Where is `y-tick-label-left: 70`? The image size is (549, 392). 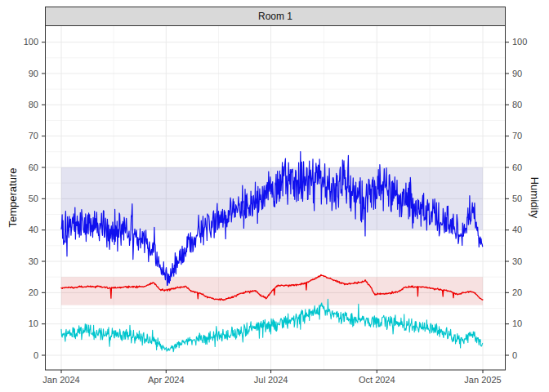 y-tick-label-left: 70 is located at coordinates (33, 136).